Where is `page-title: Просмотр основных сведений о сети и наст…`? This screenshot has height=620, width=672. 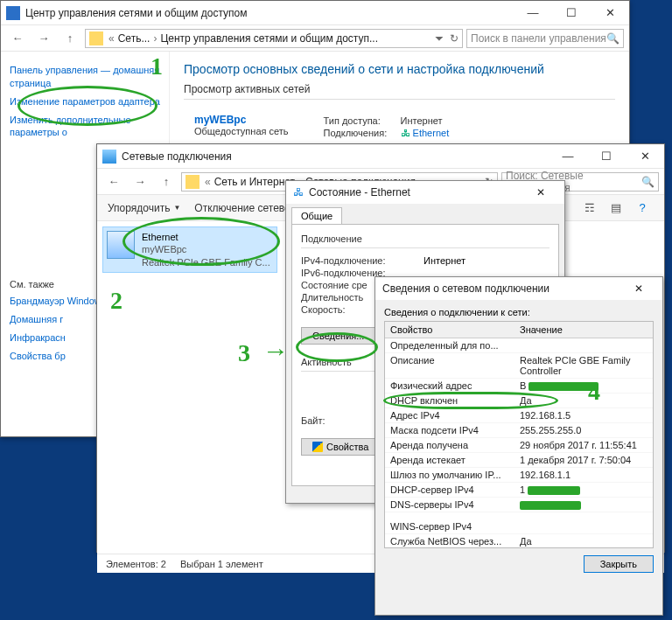
page-title: Просмотр основных сведений о сети и наст… is located at coordinates (399, 69).